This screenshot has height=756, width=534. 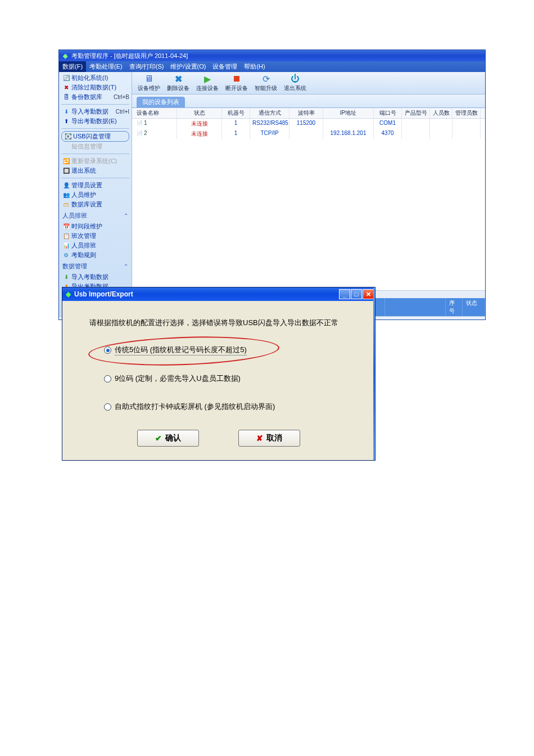 What do you see at coordinates (103, 294) in the screenshot?
I see `dialog-title-text: Usb Import/Export` at bounding box center [103, 294].